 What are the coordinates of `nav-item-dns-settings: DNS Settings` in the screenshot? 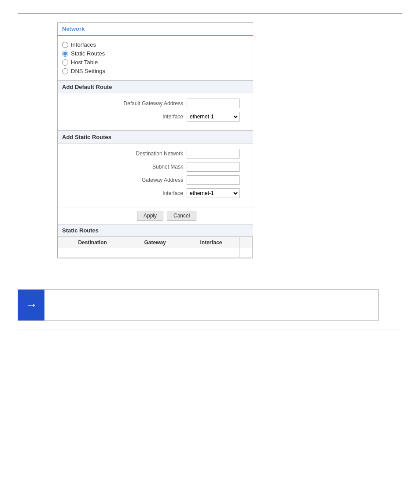 It's located at (155, 71).